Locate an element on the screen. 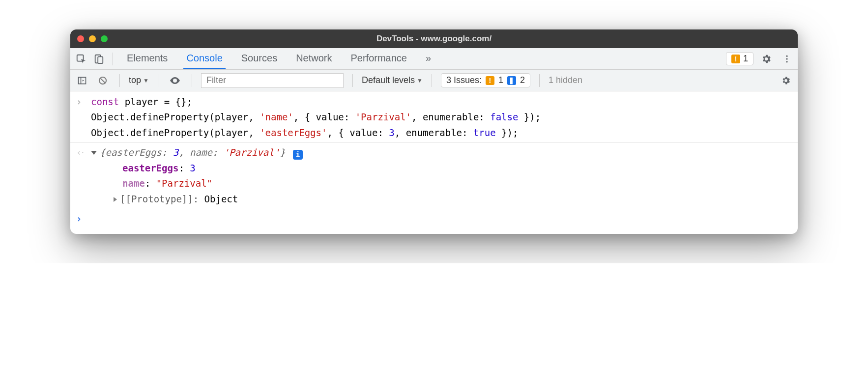 The height and width of the screenshot is (392, 868). prototype-key: [[Prototype]] is located at coordinates (156, 199).